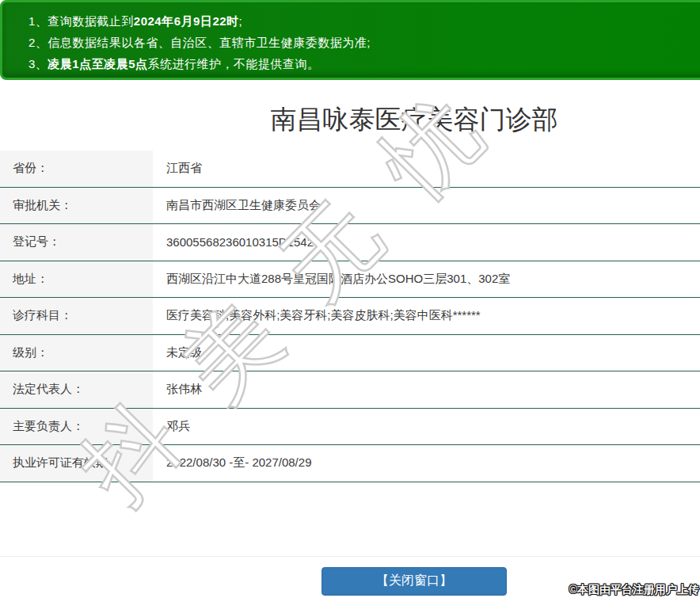  What do you see at coordinates (76, 390) in the screenshot?
I see `row-label: 法定代表人：` at bounding box center [76, 390].